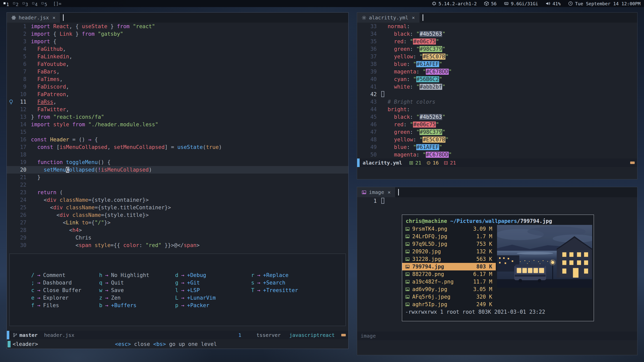 The image size is (644, 362). Describe the element at coordinates (178, 155) in the screenshot. I see `code-line: 18` at that location.